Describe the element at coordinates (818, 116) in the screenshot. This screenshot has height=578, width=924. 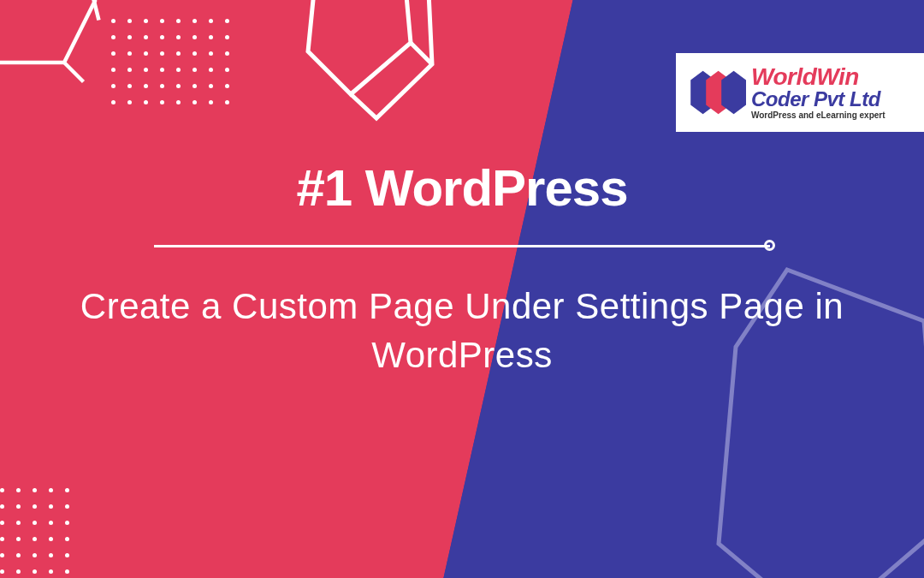
I see `logo-tagline: WordPress and eLearning expert` at that location.